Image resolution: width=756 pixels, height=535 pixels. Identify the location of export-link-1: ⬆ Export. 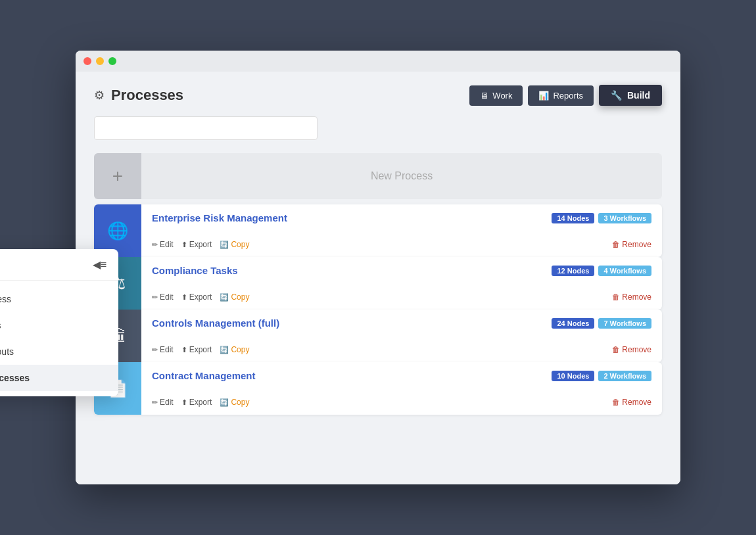
(197, 297).